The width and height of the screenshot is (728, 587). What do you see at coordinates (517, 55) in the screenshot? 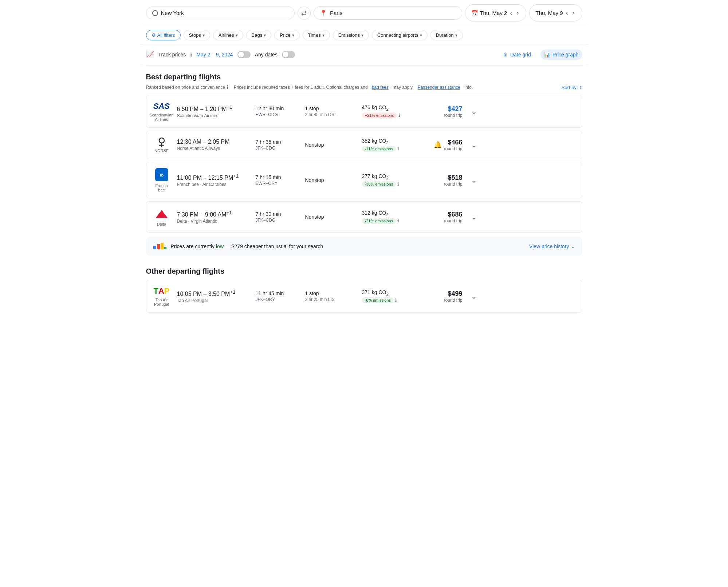
I see `date-grid-button: 🗓 Date grid` at bounding box center [517, 55].